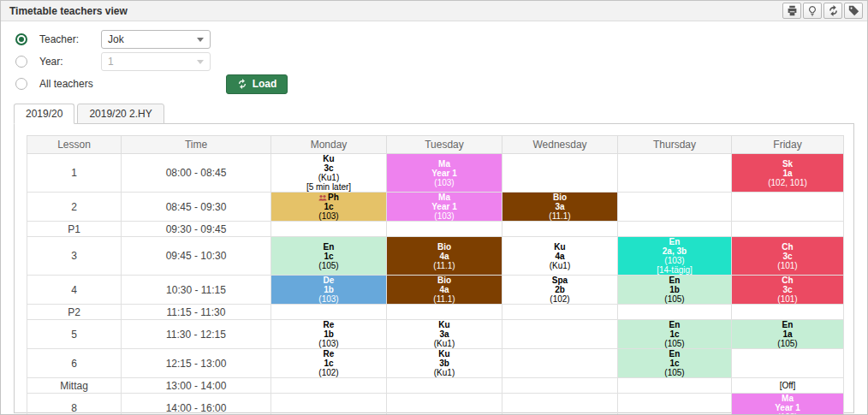 The height and width of the screenshot is (415, 868). What do you see at coordinates (788, 173) in the screenshot?
I see `lesson-entry-cell: Sk1a(87, 86)` at bounding box center [788, 173].